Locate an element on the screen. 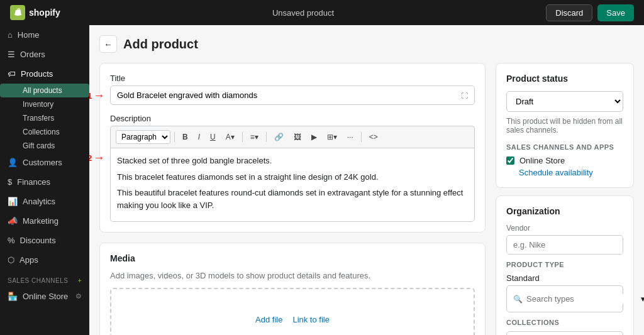  collections-search-field: 🔍 is located at coordinates (565, 333).